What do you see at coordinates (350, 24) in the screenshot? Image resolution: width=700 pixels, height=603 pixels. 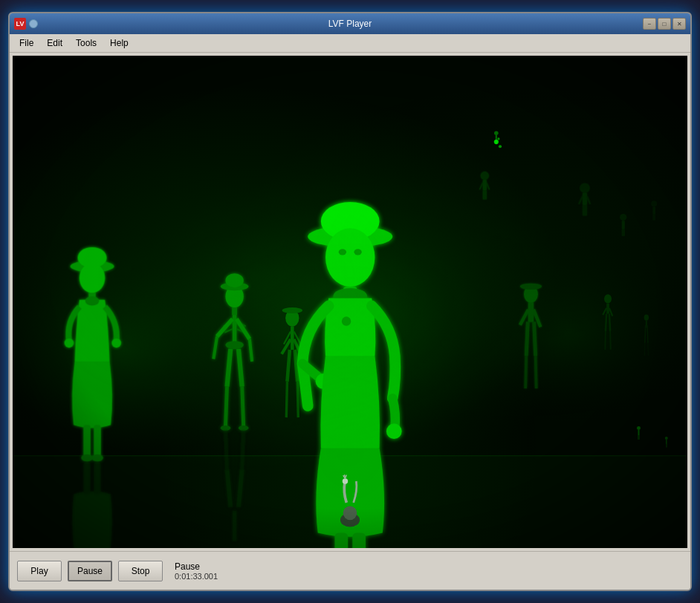 I see `window-title: LVF Player` at bounding box center [350, 24].